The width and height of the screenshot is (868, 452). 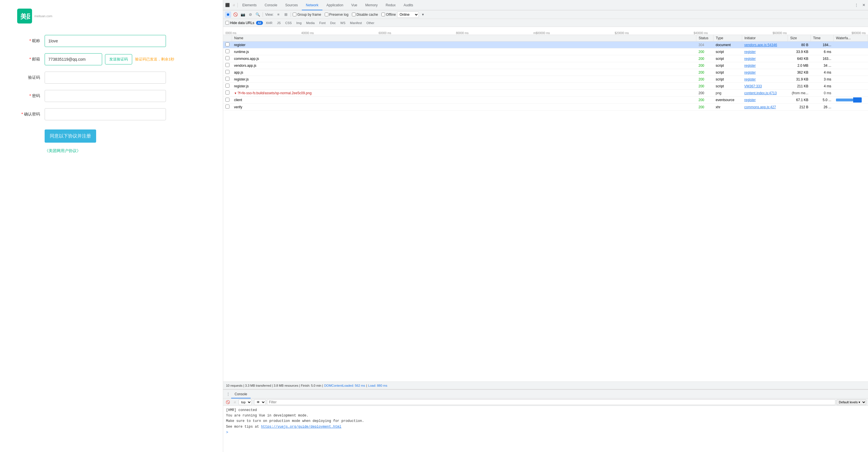 What do you see at coordinates (354, 14) in the screenshot?
I see `disable-cache-checkbox` at bounding box center [354, 14].